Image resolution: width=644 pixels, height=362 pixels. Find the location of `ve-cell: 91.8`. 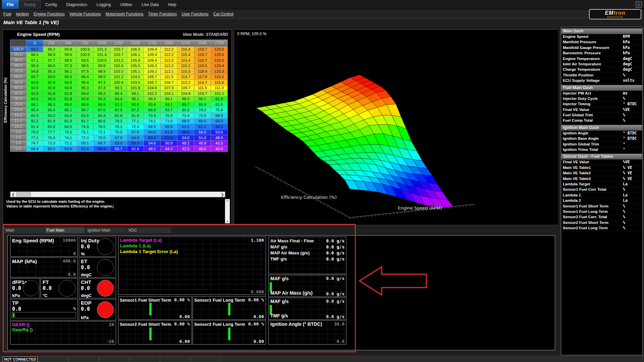

ve-cell: 91.8 is located at coordinates (52, 94).